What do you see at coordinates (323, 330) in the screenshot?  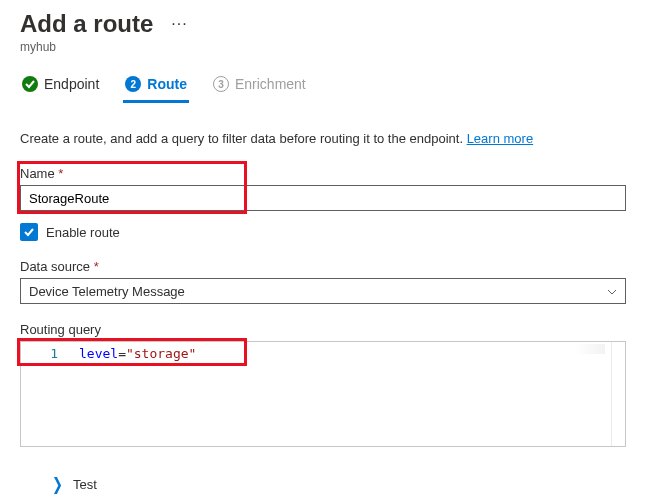 I see `routing-query-label: Routing query` at bounding box center [323, 330].